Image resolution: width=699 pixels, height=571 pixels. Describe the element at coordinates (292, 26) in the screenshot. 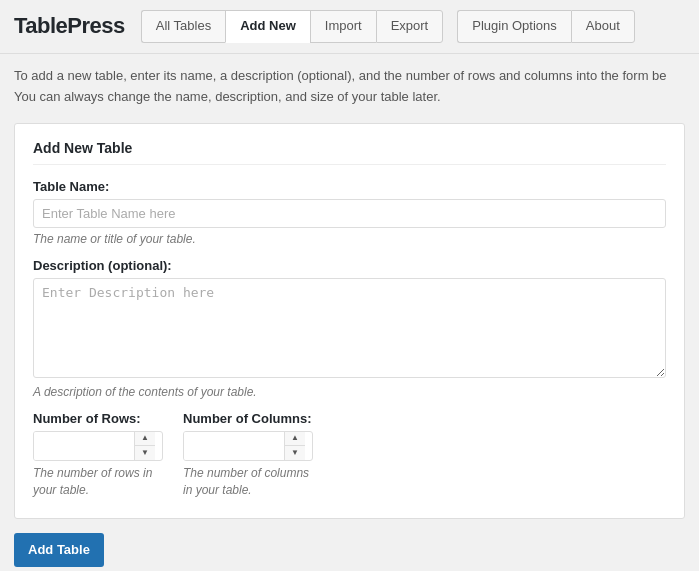

I see `nav-tabs: All Tables Add New Import Export` at that location.